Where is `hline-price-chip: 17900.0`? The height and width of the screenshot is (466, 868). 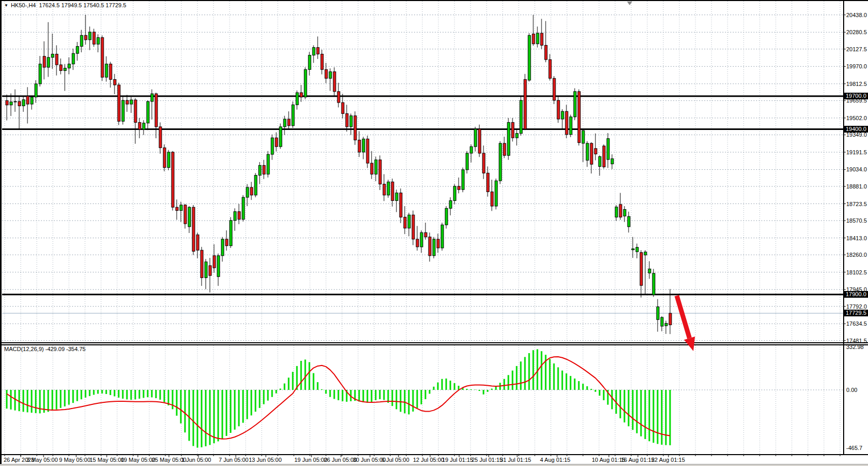
hline-price-chip: 17900.0 is located at coordinates (856, 294).